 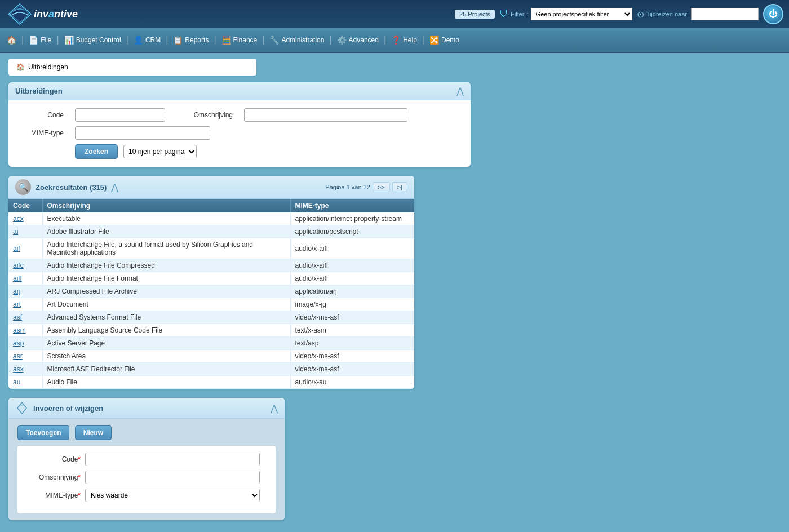 I want to click on add-panel-title: Invoeren of wijzigen, so click(x=59, y=408).